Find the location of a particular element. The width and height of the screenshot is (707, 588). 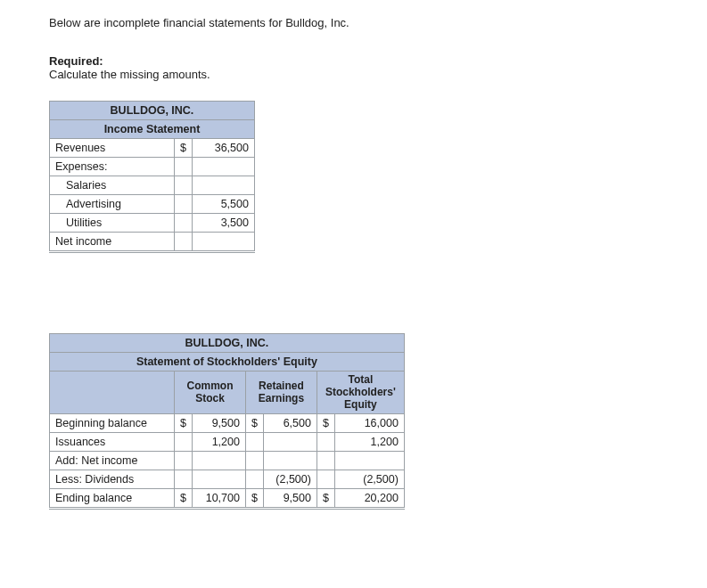

row-netincome-currency is located at coordinates (184, 242).